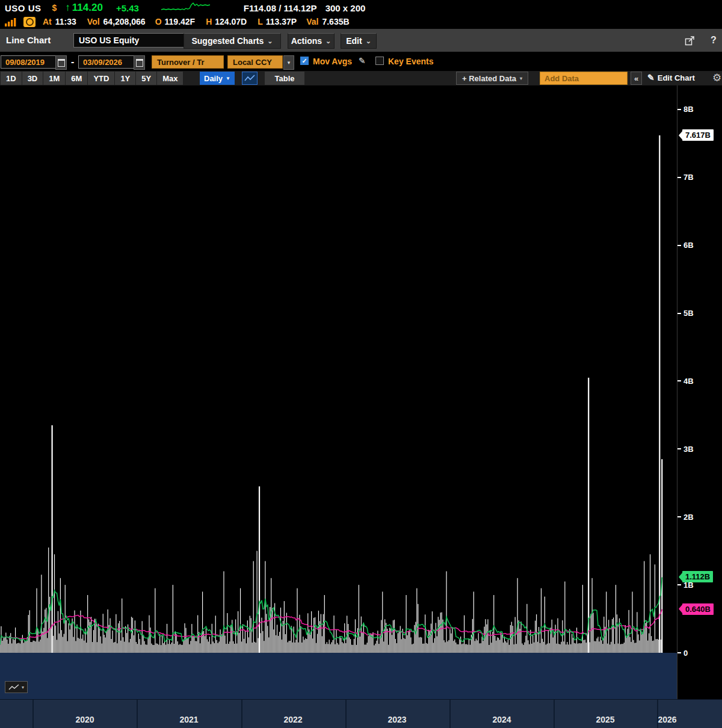 Image resolution: width=722 pixels, height=728 pixels. I want to click on low-label: L, so click(260, 22).